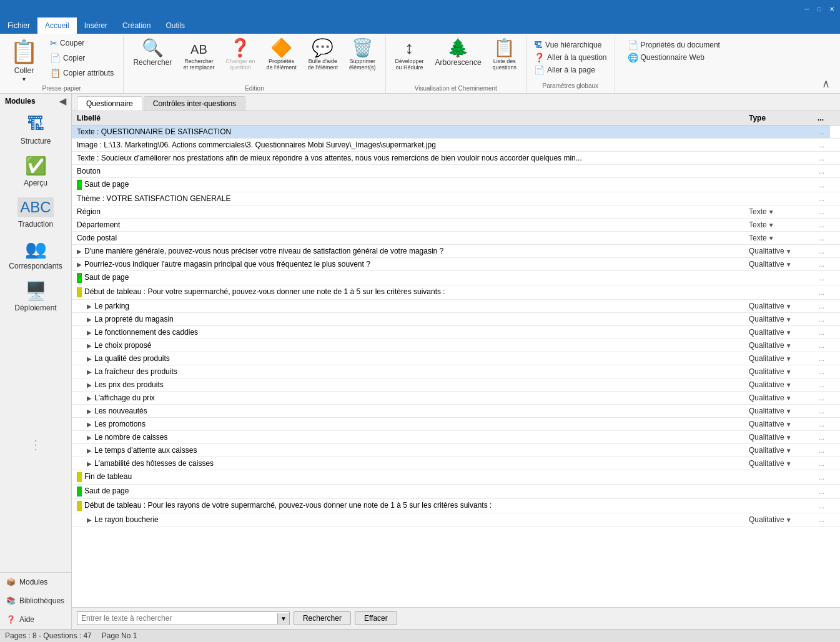  I want to click on tab-questionnaire: Questionnaire, so click(110, 104).